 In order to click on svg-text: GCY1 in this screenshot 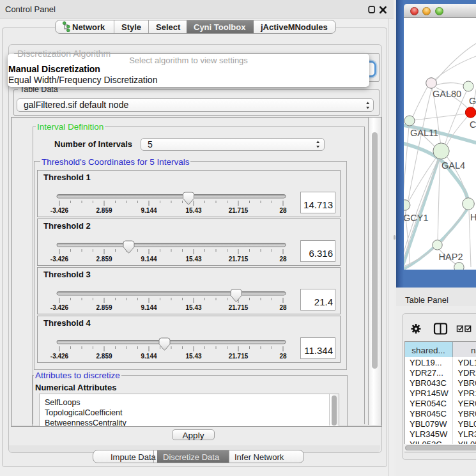, I will do `click(417, 218)`.